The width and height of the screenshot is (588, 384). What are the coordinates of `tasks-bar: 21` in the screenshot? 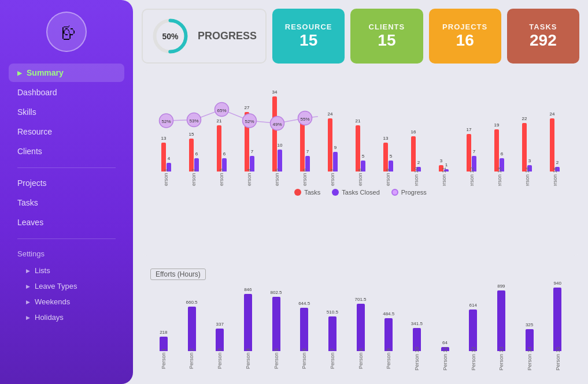 It's located at (358, 148).